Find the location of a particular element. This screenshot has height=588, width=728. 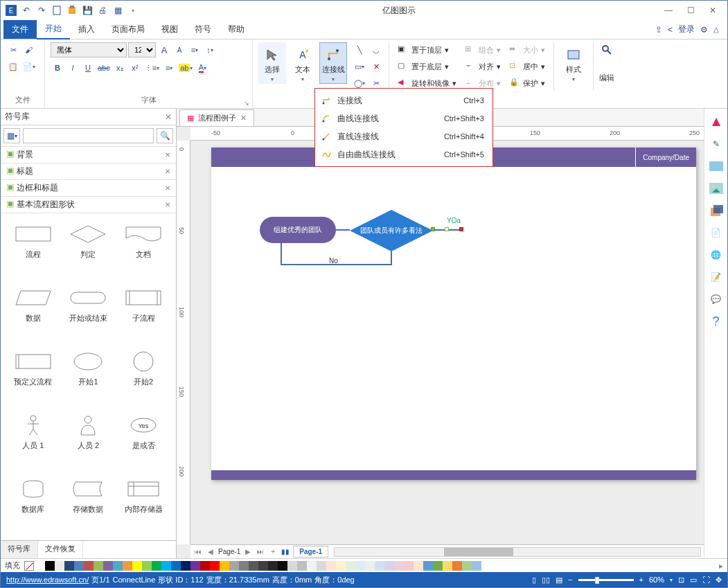

page-tab: Page-1 is located at coordinates (310, 551).